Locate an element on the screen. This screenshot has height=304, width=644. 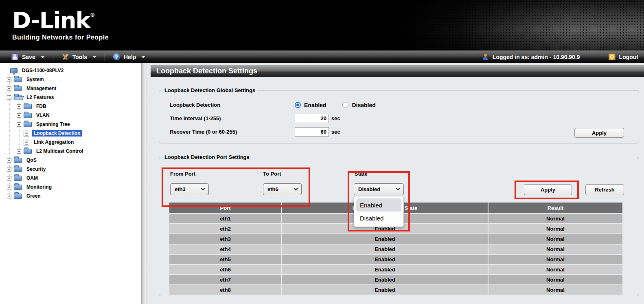
time-interval-label: Time Interval (1-255) is located at coordinates (227, 118).